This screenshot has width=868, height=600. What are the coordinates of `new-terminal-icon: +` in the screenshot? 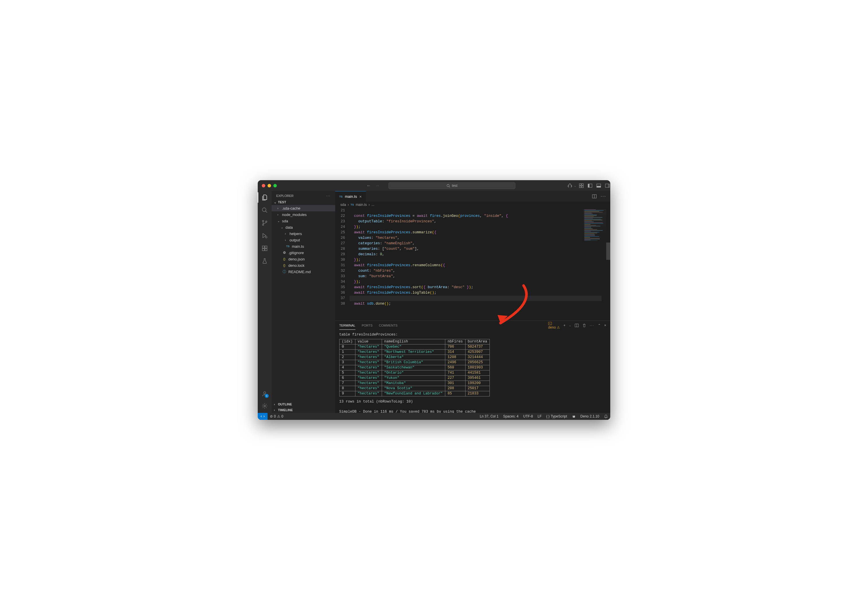 It's located at (564, 326).